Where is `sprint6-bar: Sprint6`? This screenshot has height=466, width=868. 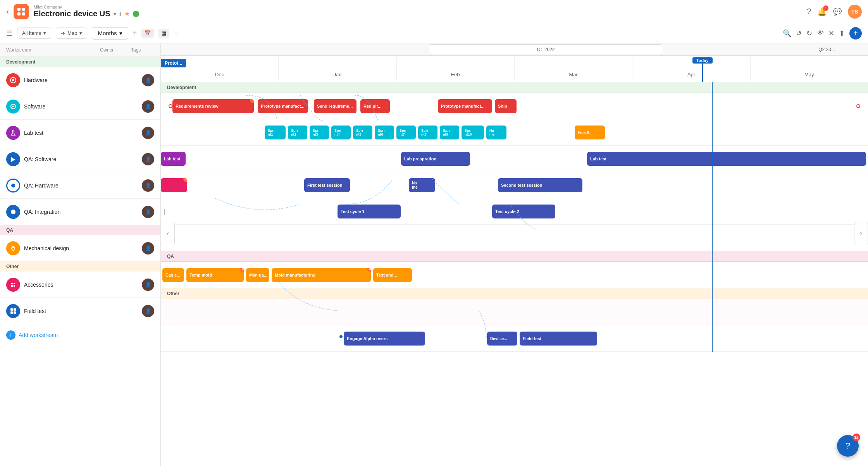
sprint6-bar: Sprint6 is located at coordinates (384, 132).